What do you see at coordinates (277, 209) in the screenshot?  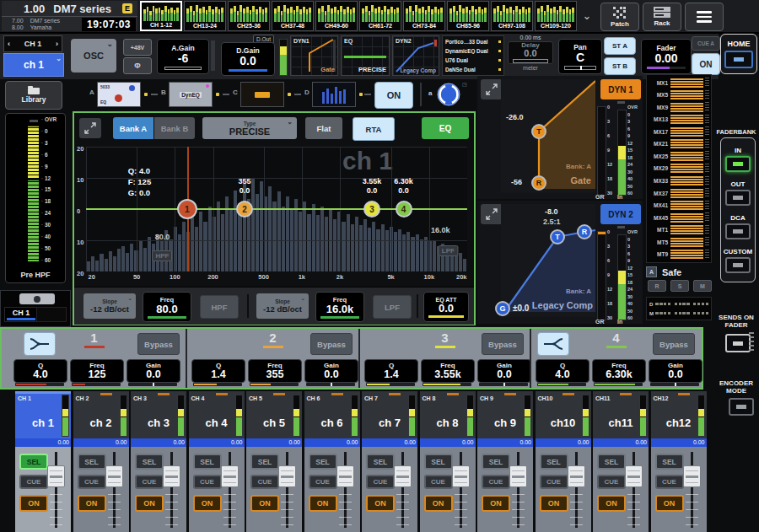 I see `eq-graph: ch 1 Q: 4.0F: 125G: 0.0 80.0 HPF 16.0k L…` at bounding box center [277, 209].